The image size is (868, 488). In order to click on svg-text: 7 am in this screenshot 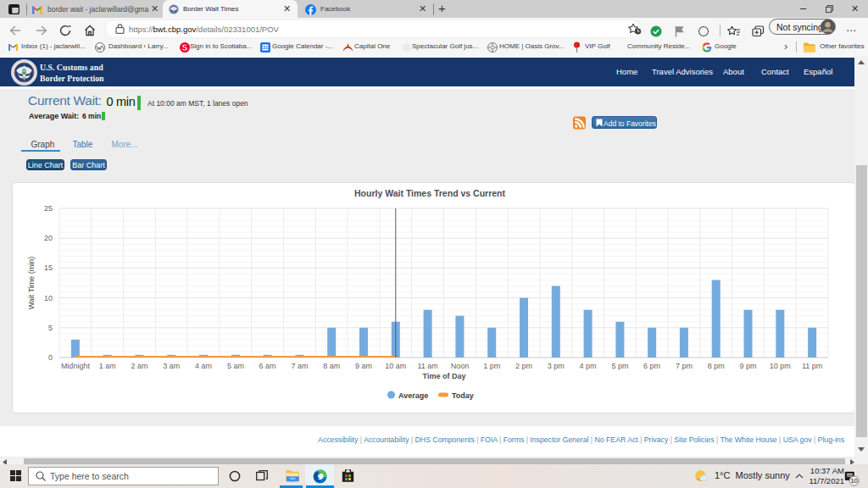, I will do `click(299, 366)`.